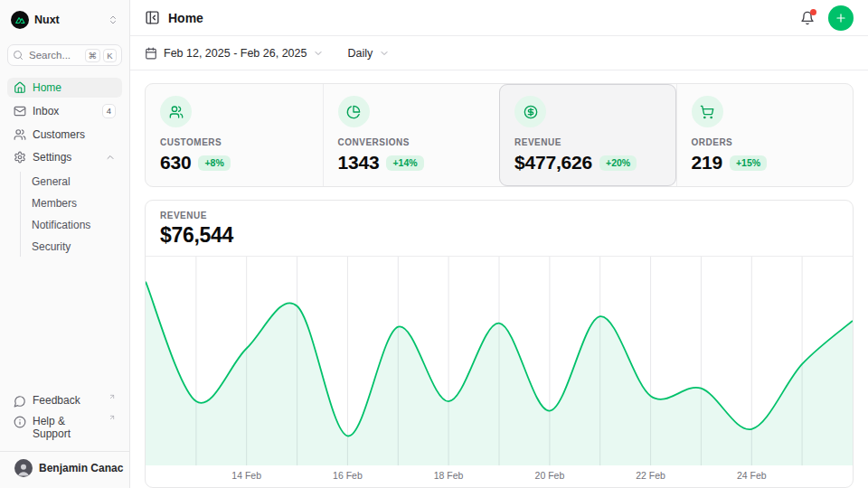 The height and width of the screenshot is (488, 868). What do you see at coordinates (175, 163) in the screenshot?
I see `stat-value: 630` at bounding box center [175, 163].